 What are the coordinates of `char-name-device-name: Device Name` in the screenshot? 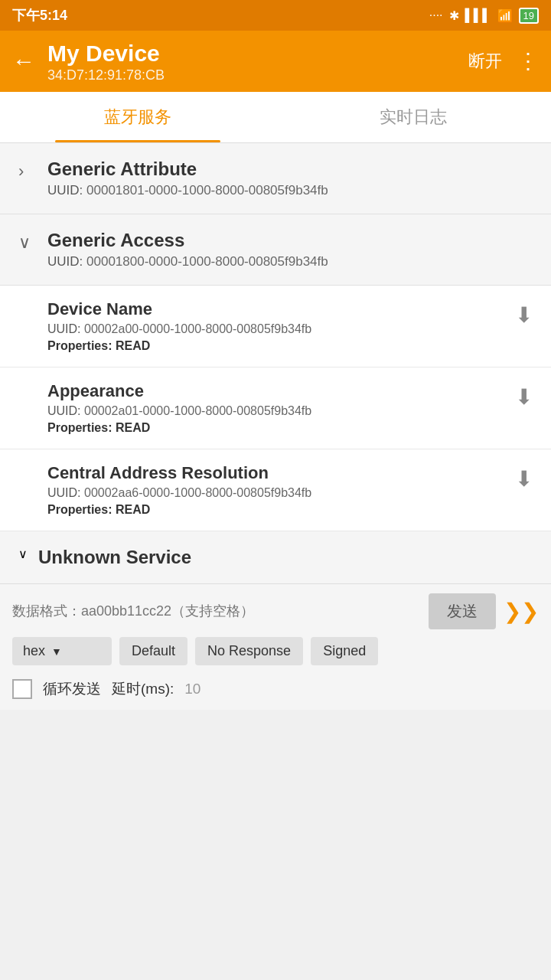 It's located at (282, 309).